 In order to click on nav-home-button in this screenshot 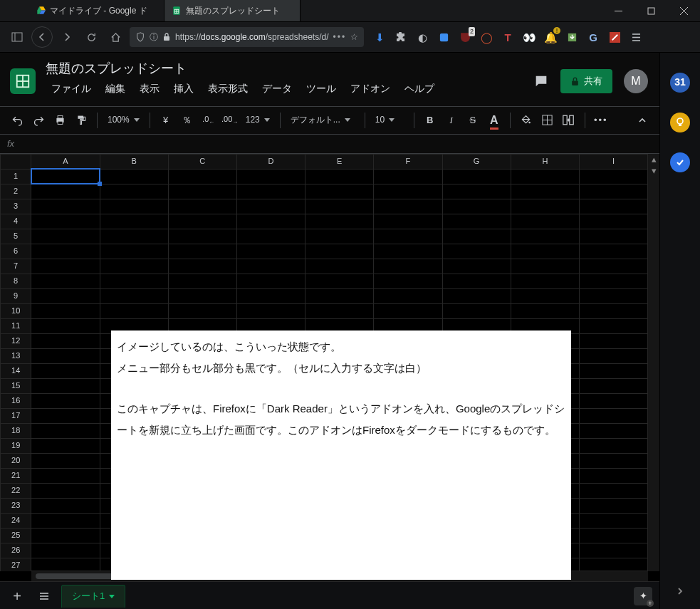, I will do `click(115, 37)`.